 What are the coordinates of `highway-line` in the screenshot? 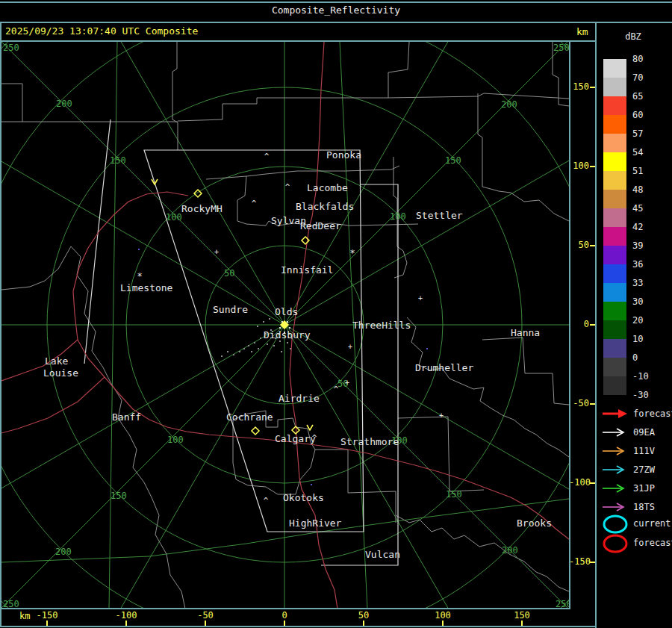 It's located at (53, 405).